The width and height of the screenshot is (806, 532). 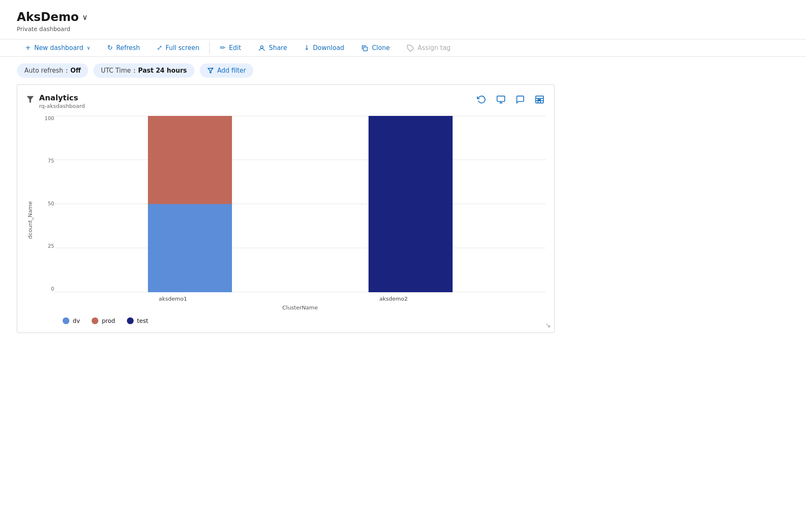 What do you see at coordinates (116, 71) in the screenshot?
I see `time-label: UTC Time` at bounding box center [116, 71].